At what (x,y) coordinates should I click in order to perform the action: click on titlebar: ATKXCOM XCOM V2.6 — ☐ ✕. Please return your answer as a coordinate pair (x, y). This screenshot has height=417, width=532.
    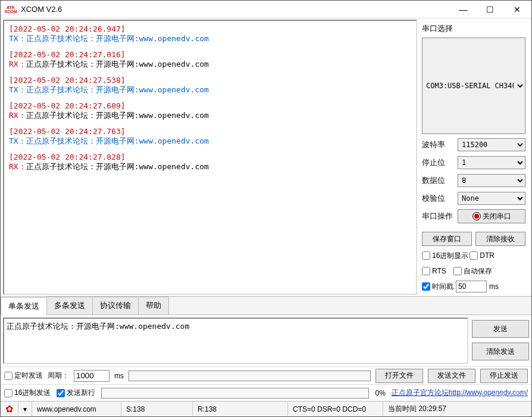
    Looking at the image, I should click on (266, 10).